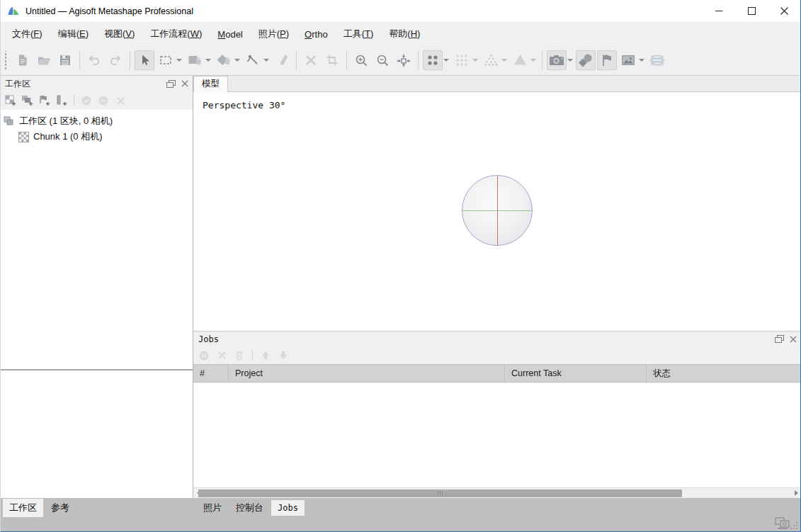  Describe the element at coordinates (119, 34) in the screenshot. I see `menu-view: 视图(V)` at that location.